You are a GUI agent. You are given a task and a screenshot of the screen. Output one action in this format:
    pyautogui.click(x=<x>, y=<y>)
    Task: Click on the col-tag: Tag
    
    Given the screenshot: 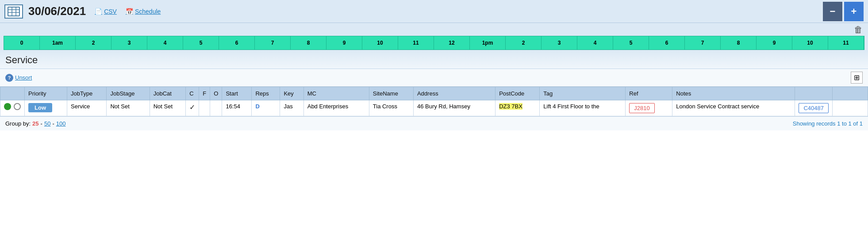 What is the action you would take?
    pyautogui.click(x=583, y=94)
    